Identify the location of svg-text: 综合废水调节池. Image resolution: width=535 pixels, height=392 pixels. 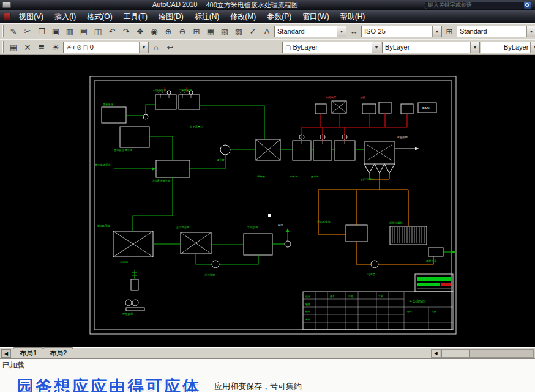
(162, 181).